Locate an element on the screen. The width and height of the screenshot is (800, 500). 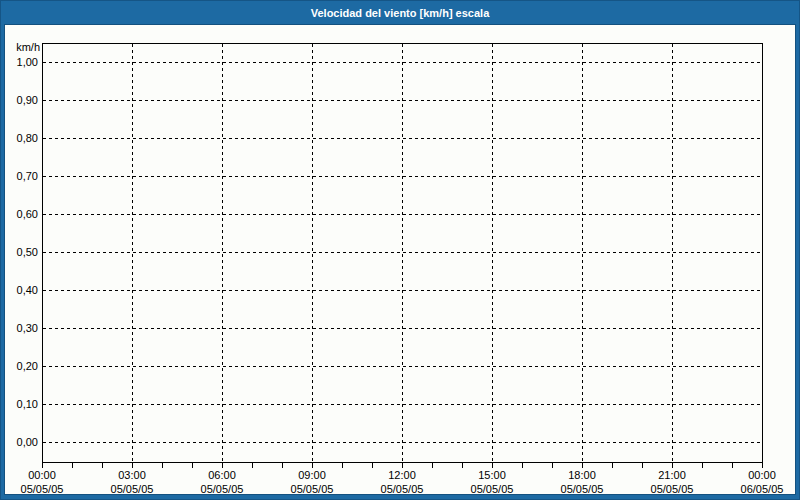
y-tick-label: 0,30 is located at coordinates (22, 328).